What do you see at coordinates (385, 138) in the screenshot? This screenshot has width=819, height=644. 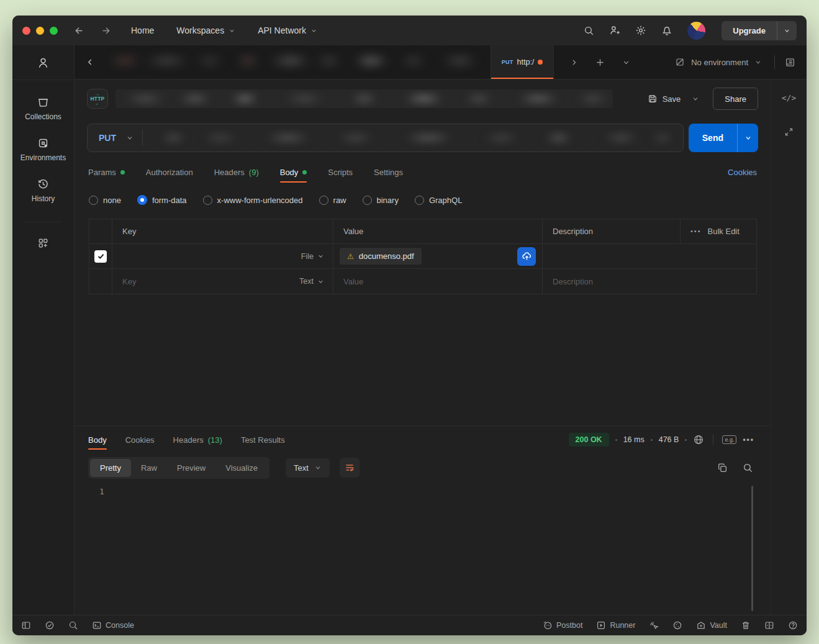 I see `url-input: PUT` at bounding box center [385, 138].